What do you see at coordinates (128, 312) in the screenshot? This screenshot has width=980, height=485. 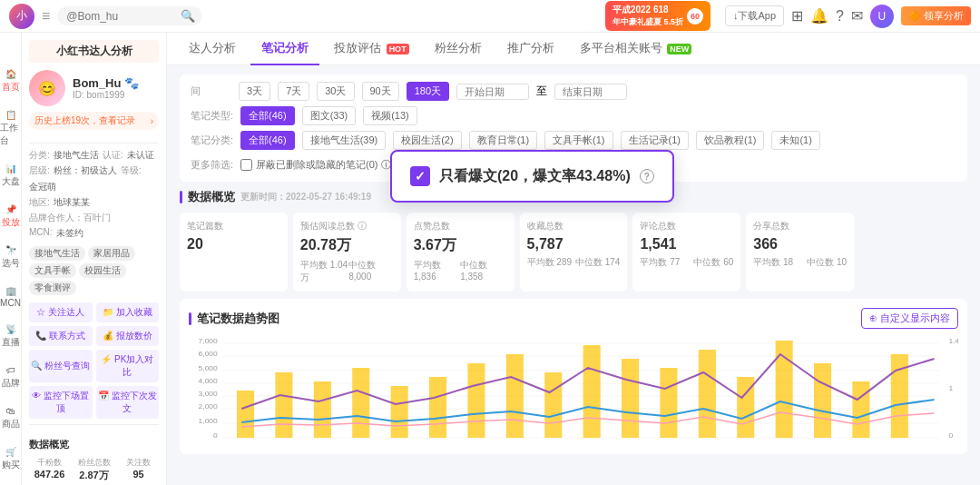 I see `collect-btn: 📁 加入收藏` at bounding box center [128, 312].